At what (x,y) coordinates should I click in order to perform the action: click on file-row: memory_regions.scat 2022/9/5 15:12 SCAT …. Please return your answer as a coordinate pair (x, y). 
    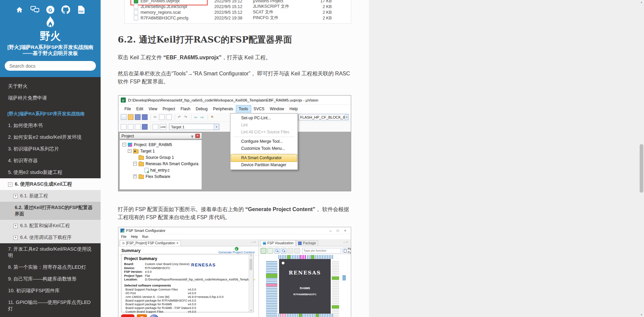
    Looking at the image, I should click on (238, 12).